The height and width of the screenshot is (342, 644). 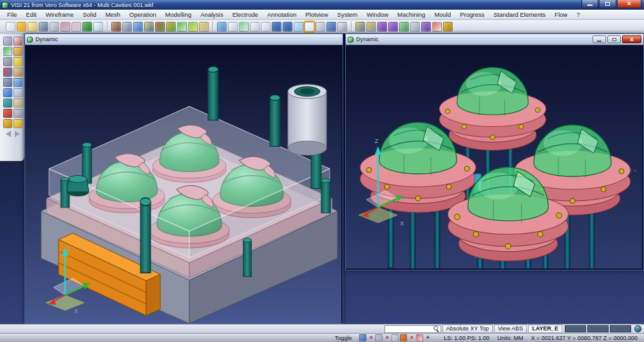 I want to click on solid-body-green-icon, so click(x=243, y=27).